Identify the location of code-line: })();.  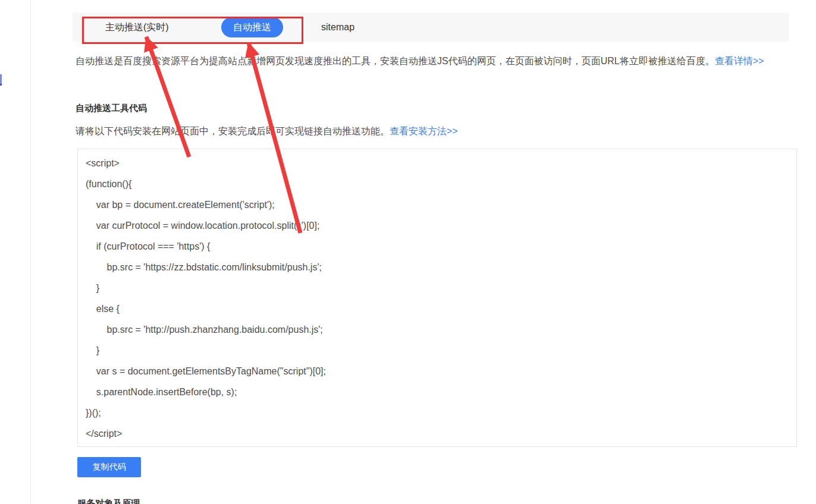
(438, 412).